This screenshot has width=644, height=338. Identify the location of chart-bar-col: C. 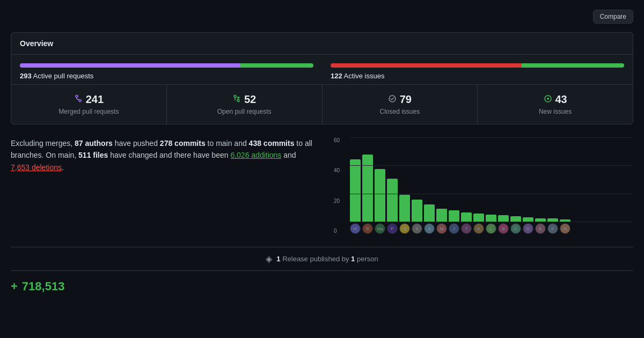
(516, 225).